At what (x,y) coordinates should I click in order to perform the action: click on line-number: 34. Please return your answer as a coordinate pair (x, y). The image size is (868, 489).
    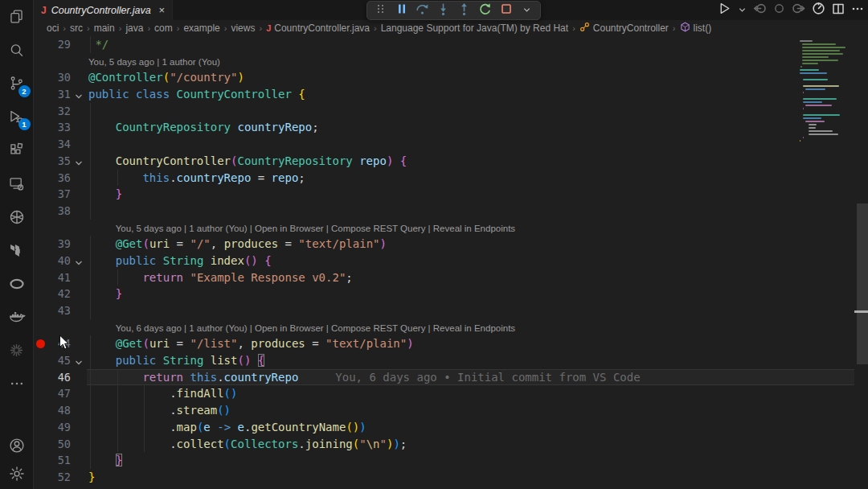
    Looking at the image, I should click on (52, 145).